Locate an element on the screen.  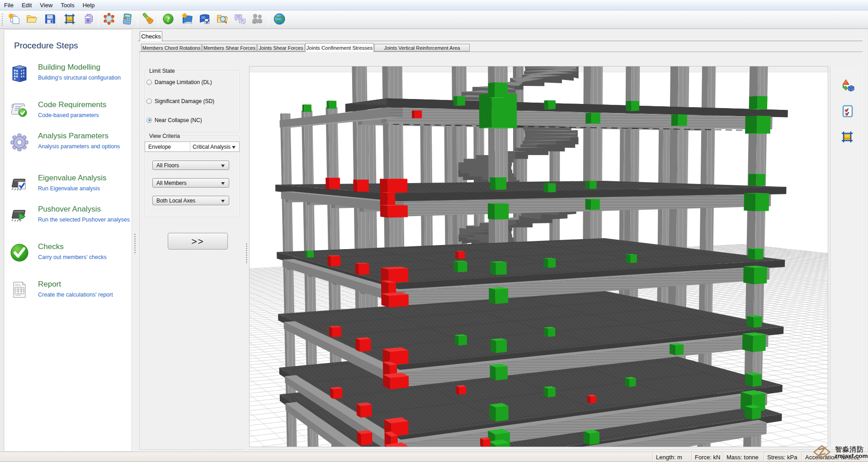
sidebar-splitter is located at coordinates (135, 240).